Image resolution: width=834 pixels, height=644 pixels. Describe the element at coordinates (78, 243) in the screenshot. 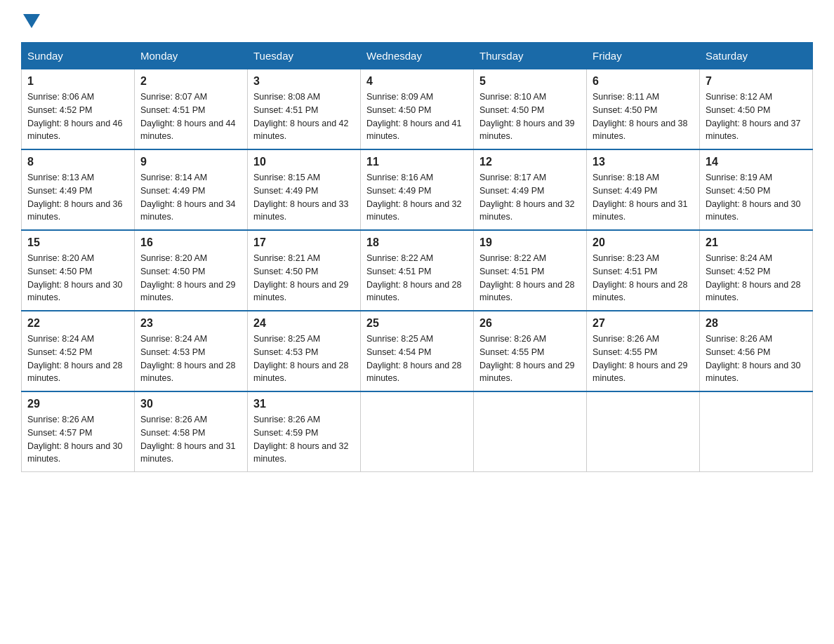

I see `day-number: 15` at that location.